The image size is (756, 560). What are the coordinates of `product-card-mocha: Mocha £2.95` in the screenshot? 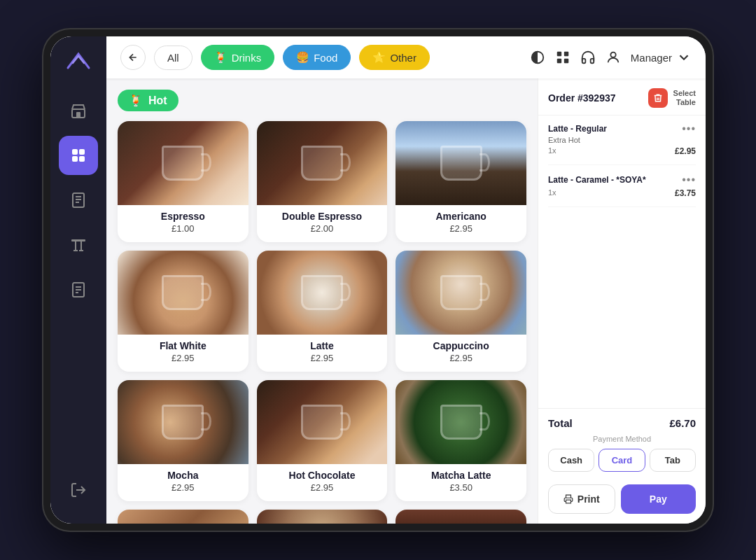 It's located at (183, 441).